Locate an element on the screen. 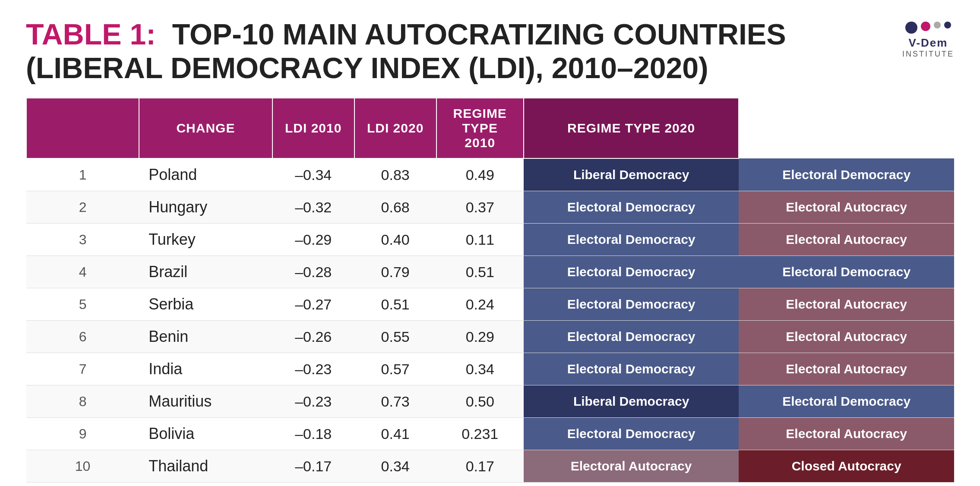 Image resolution: width=980 pixels, height=486 pixels. logo-institute: INSTITUTE is located at coordinates (928, 54).